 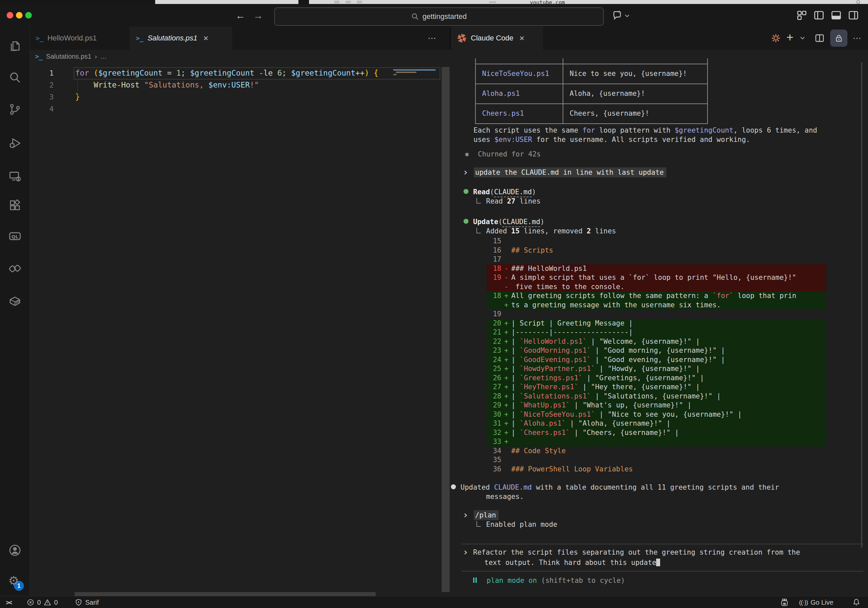 What do you see at coordinates (445, 330) in the screenshot?
I see `vertical-scrollbar` at bounding box center [445, 330].